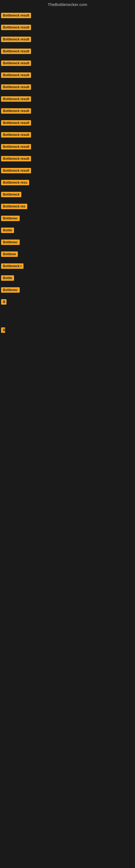 Image resolution: width=135 pixels, height=868 pixels. Describe the element at coordinates (15, 183) in the screenshot. I see `bottleneck-badge: Bottleneck resu` at that location.